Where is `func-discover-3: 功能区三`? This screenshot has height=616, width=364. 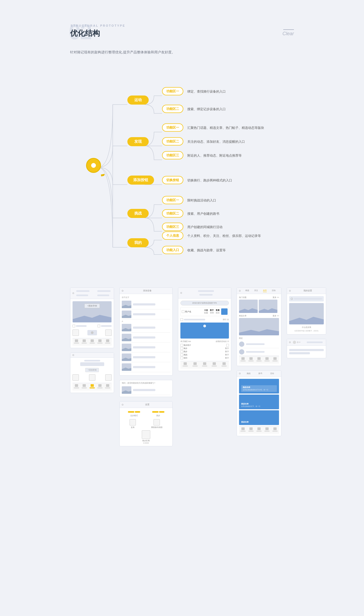
func-discover-3: 功能区三 is located at coordinates (173, 155).